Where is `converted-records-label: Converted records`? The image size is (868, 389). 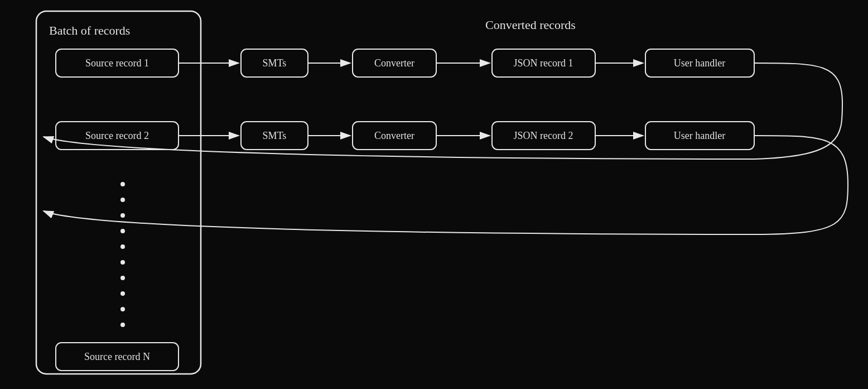
converted-records-label: Converted records is located at coordinates (531, 25).